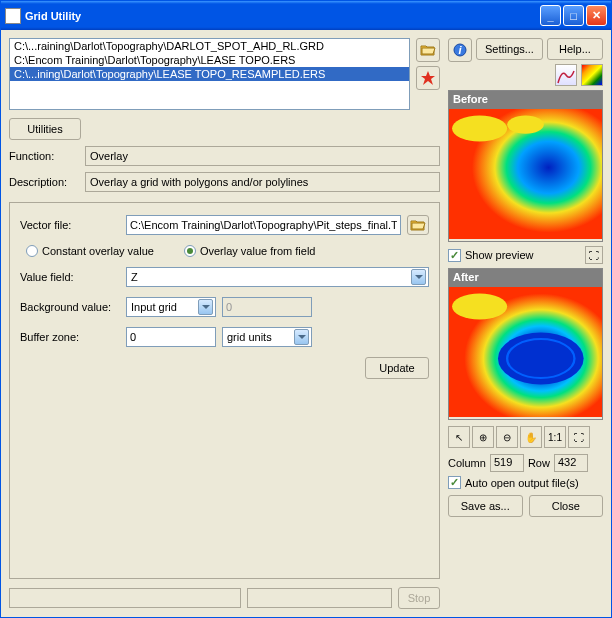 This screenshot has height=618, width=612. Describe the element at coordinates (278, 277) in the screenshot. I see `value-field-combo: Z` at that location.